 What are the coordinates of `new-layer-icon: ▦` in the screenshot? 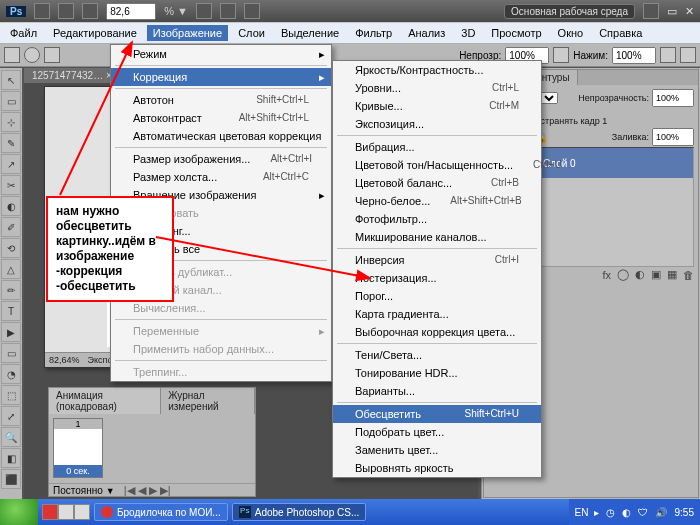 It's located at (672, 274).